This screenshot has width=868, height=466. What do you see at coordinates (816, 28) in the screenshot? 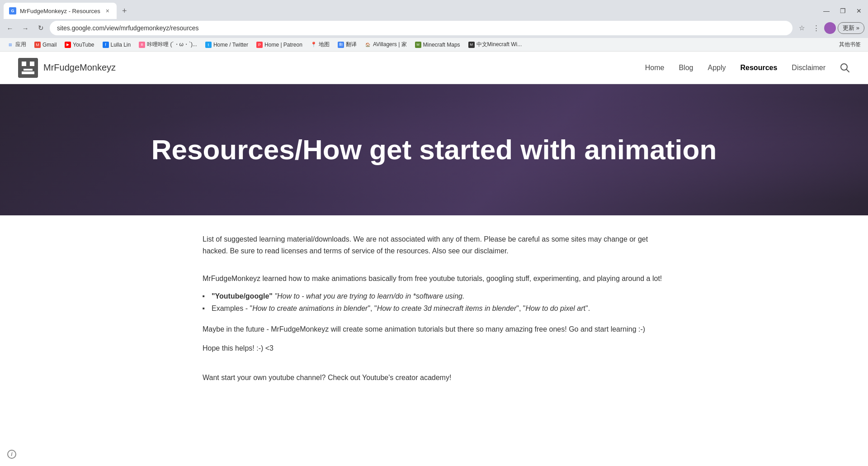
I see `chrome-menu-button: ⋮` at bounding box center [816, 28].